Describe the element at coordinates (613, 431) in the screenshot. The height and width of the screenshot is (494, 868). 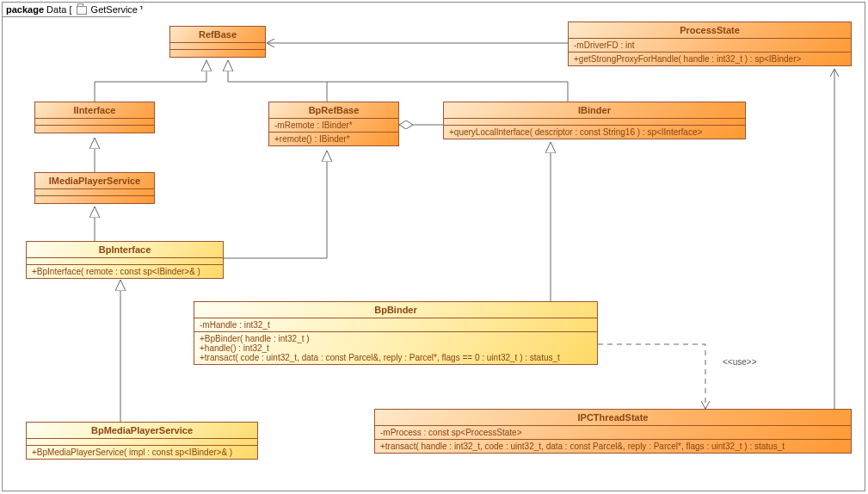
I see `class-IPCThreadState: IPCThreadState -mProcess : const sp<Proc…` at that location.